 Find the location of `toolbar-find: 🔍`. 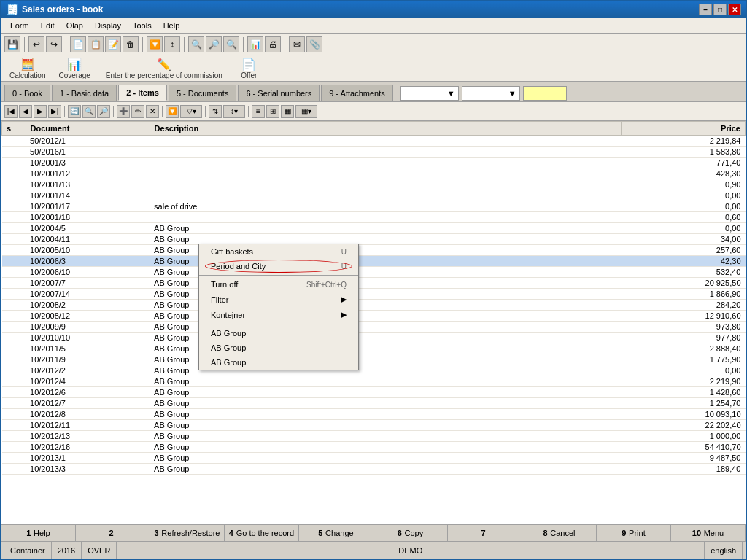

toolbar-find: 🔍 is located at coordinates (196, 44).